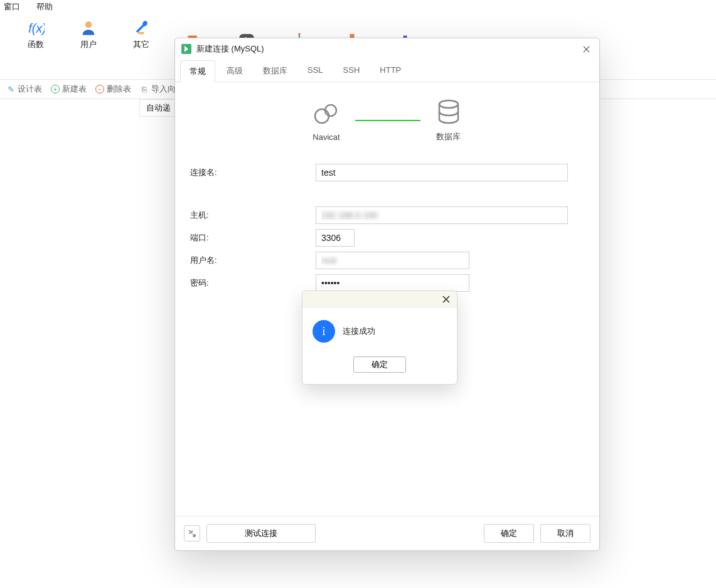 This screenshot has height=588, width=716. Describe the element at coordinates (275, 72) in the screenshot. I see `tab-database: 数据库` at that location.